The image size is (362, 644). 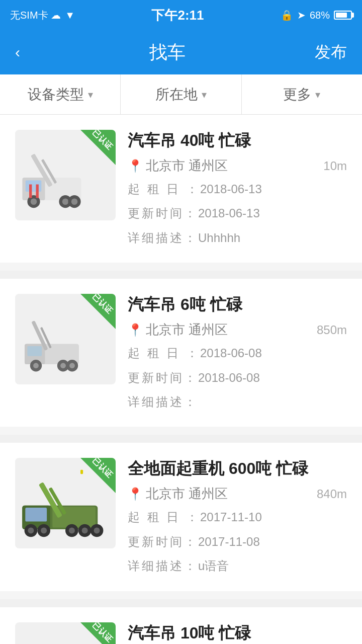 I want to click on wifi-icon: ▼, so click(x=70, y=15).